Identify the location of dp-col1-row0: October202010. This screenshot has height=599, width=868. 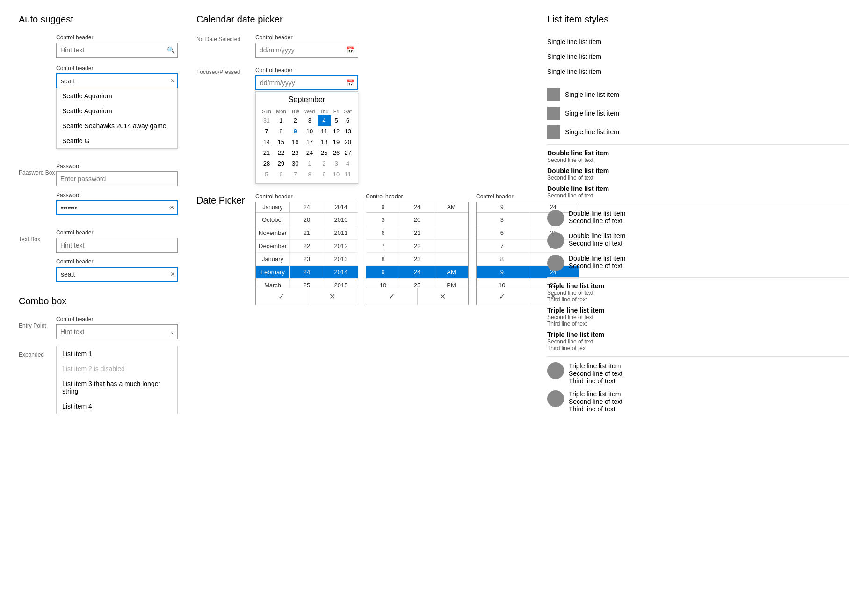
(307, 219).